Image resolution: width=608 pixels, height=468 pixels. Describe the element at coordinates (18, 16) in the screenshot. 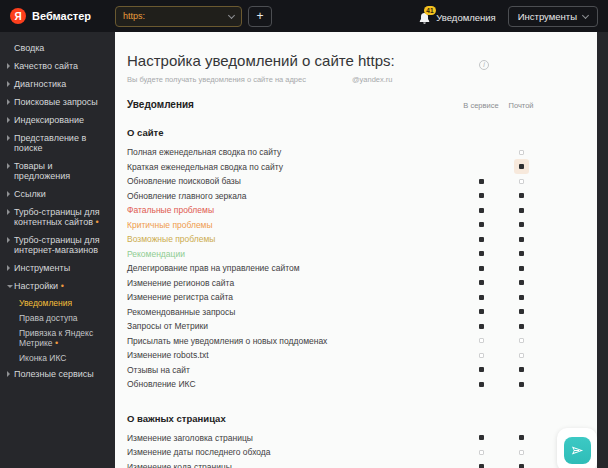

I see `yandex-logo: Я` at that location.